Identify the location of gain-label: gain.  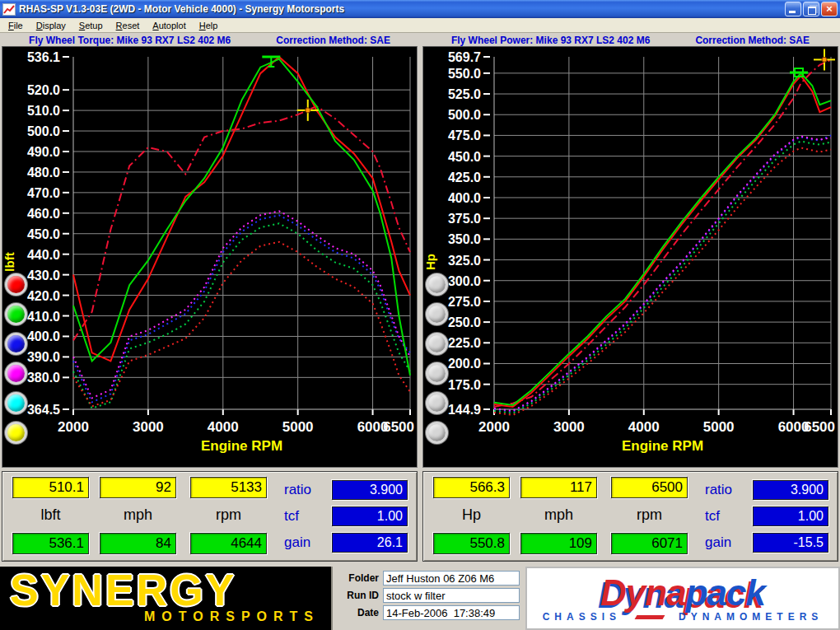
(297, 543).